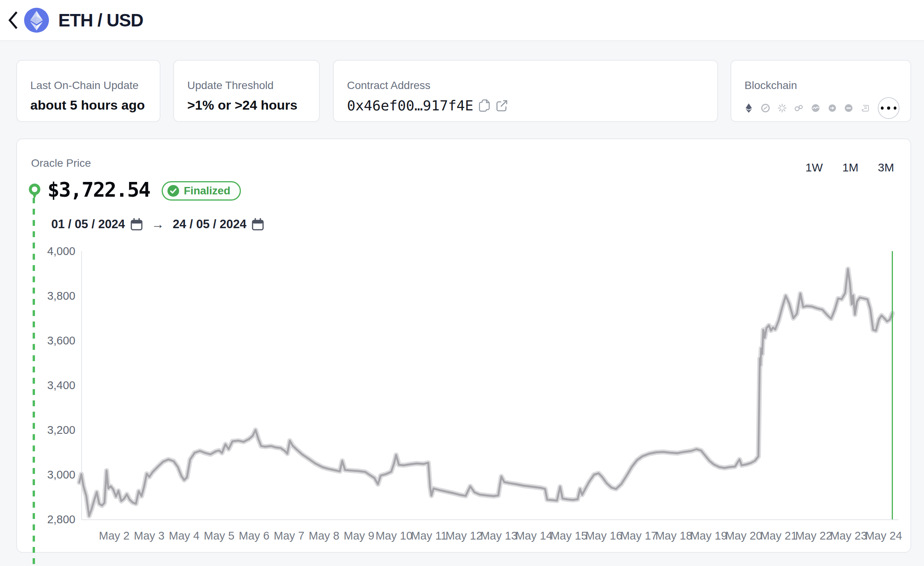 Image resolution: width=924 pixels, height=566 pixels. What do you see at coordinates (184, 536) in the screenshot?
I see `x-tick-label: May 4` at bounding box center [184, 536].